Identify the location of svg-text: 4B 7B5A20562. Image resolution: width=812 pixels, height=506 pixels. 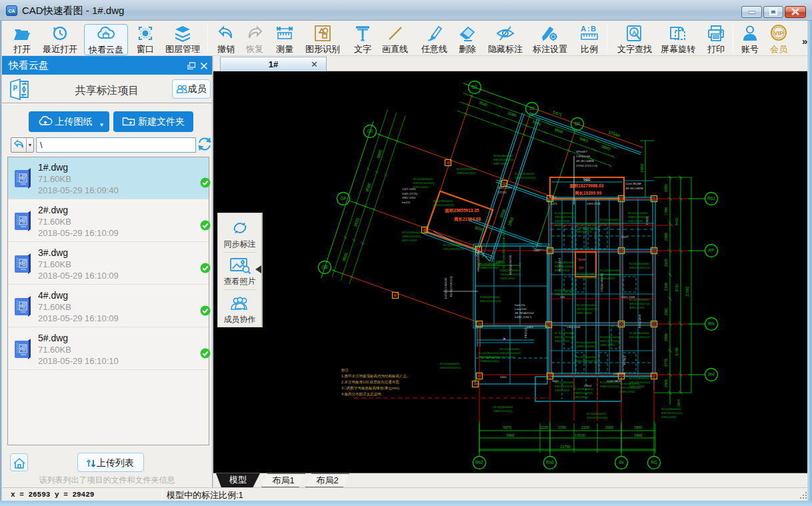
(525, 313).